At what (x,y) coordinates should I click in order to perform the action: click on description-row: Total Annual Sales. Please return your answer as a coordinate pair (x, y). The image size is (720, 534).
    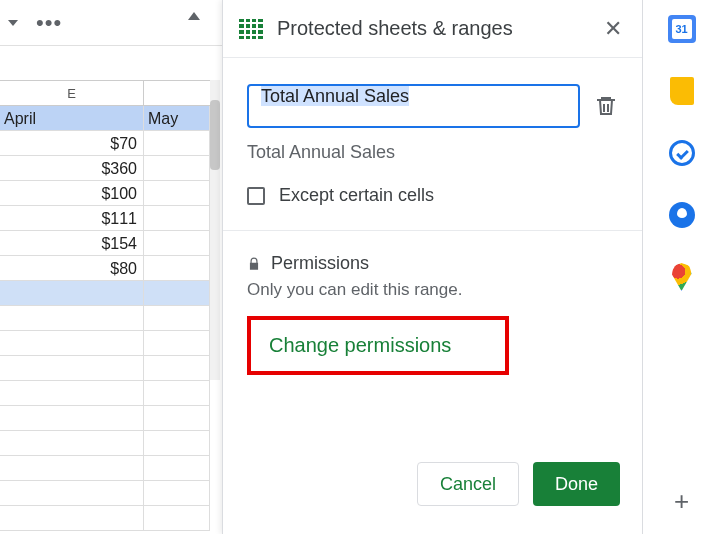
    Looking at the image, I should click on (432, 106).